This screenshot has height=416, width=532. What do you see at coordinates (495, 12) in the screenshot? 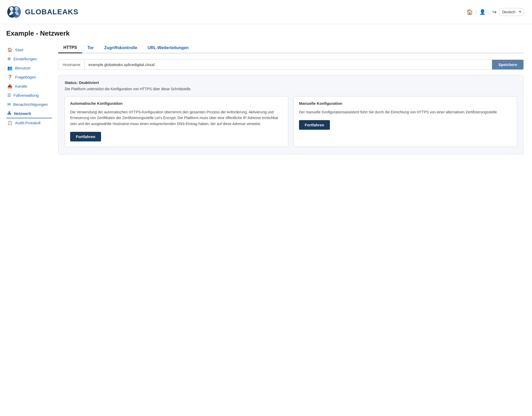
I see `header-right: 🏠 | 👤 | ↪ Deutsch English Français Españ…` at bounding box center [495, 12].